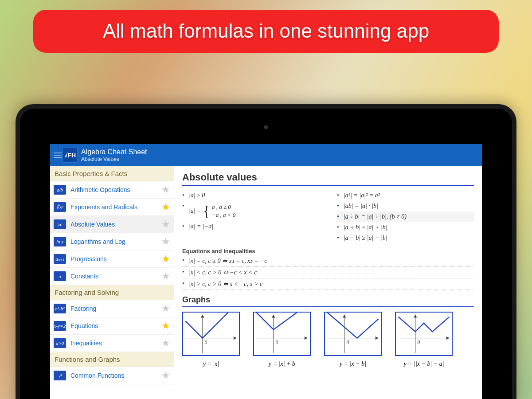 Image resolution: width=532 pixels, height=399 pixels. I want to click on sidebar-section-header: Factoring and Solving, so click(112, 293).